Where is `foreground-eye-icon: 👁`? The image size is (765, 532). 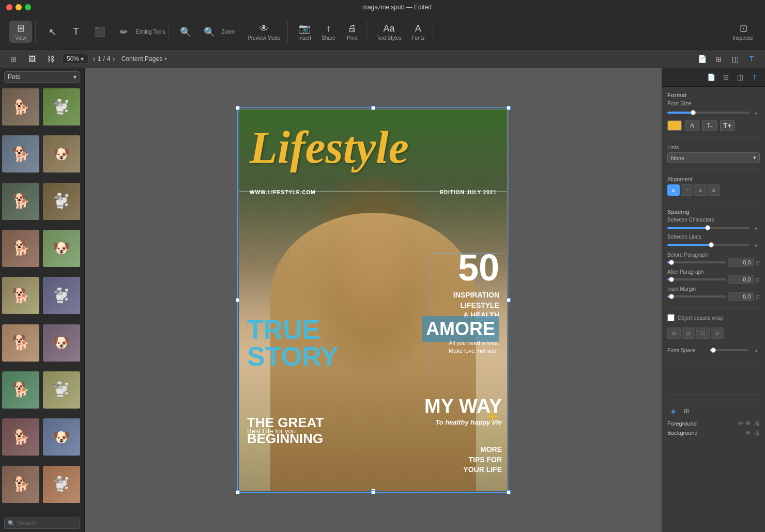 foreground-eye-icon: 👁 is located at coordinates (748, 424).